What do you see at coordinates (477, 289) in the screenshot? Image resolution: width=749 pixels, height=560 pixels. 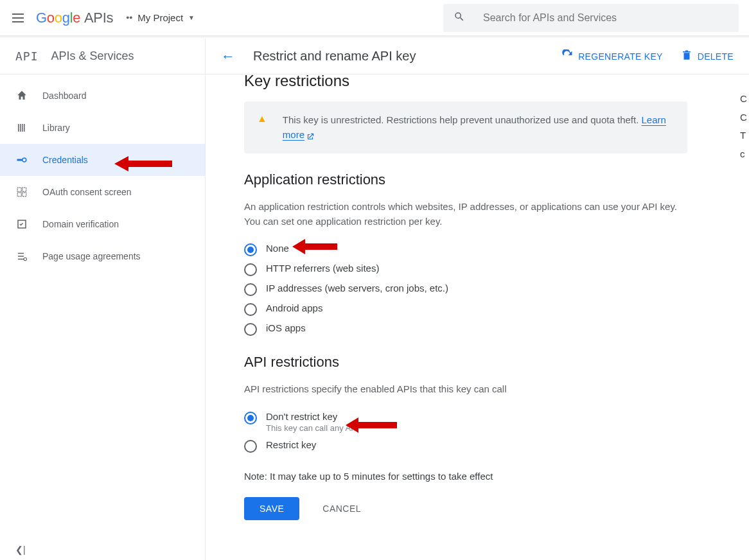 I see `radio-ip-addresses: IP addresses (web servers, cron jobs, et…` at bounding box center [477, 289].